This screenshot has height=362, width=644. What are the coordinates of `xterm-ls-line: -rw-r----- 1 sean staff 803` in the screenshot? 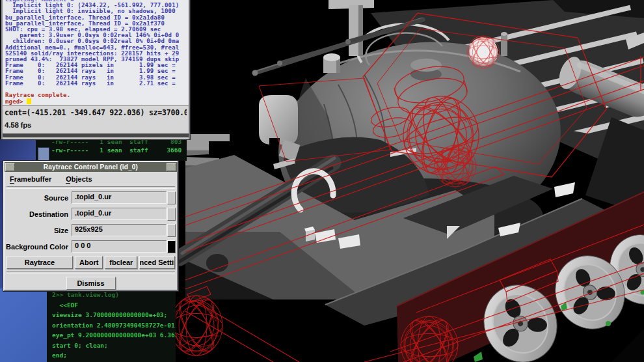 It's located at (119, 143).